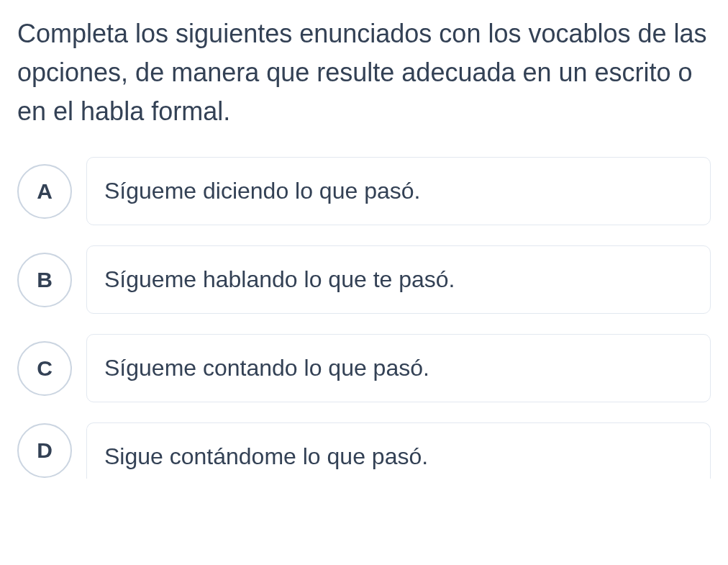 Image resolution: width=728 pixels, height=565 pixels. I want to click on option-text-a: Sígueme diciendo lo que pasó., so click(399, 191).